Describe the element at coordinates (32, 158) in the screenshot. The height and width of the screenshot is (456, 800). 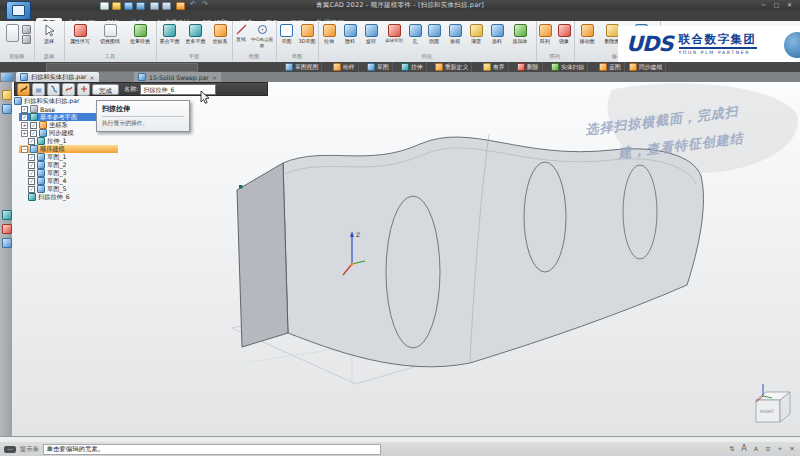
I see `sketch1-checkbox` at that location.